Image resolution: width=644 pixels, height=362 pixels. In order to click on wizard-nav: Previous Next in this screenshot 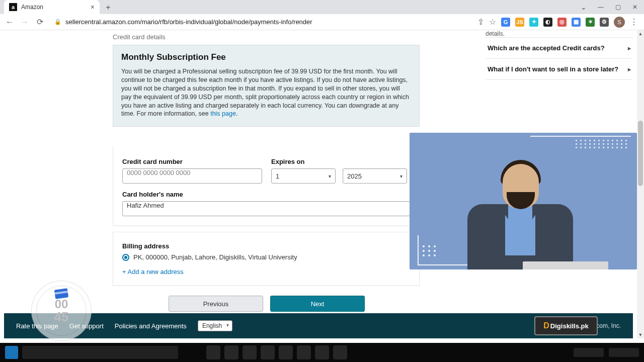, I will do `click(407, 304)`.